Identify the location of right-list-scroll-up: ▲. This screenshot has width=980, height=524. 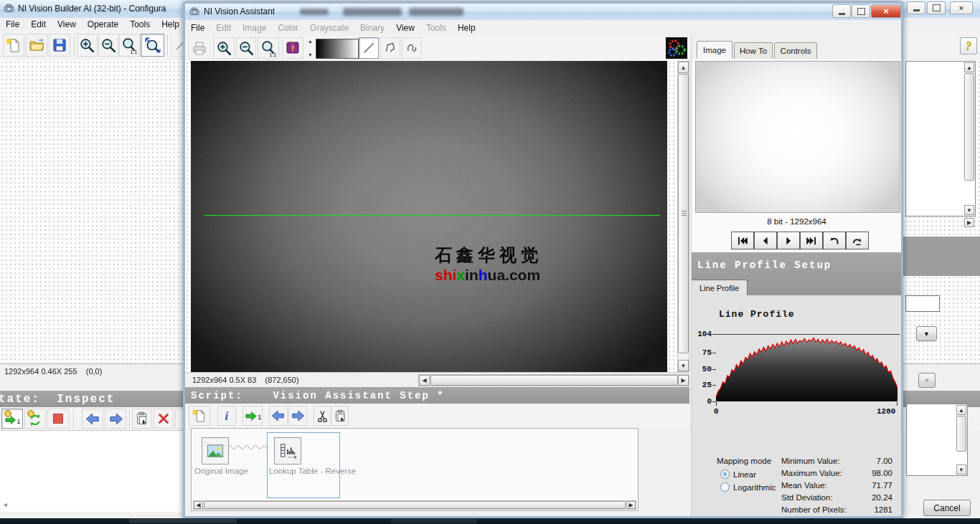
(969, 67).